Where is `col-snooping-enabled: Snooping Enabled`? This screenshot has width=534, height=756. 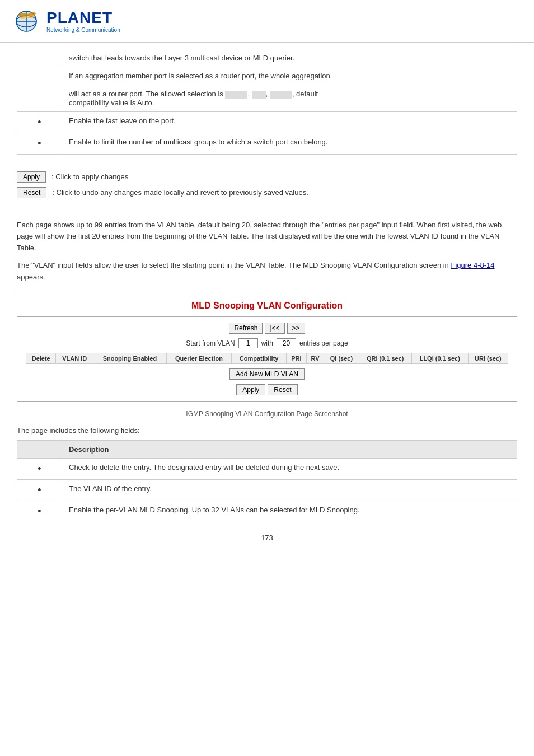 col-snooping-enabled: Snooping Enabled is located at coordinates (130, 358).